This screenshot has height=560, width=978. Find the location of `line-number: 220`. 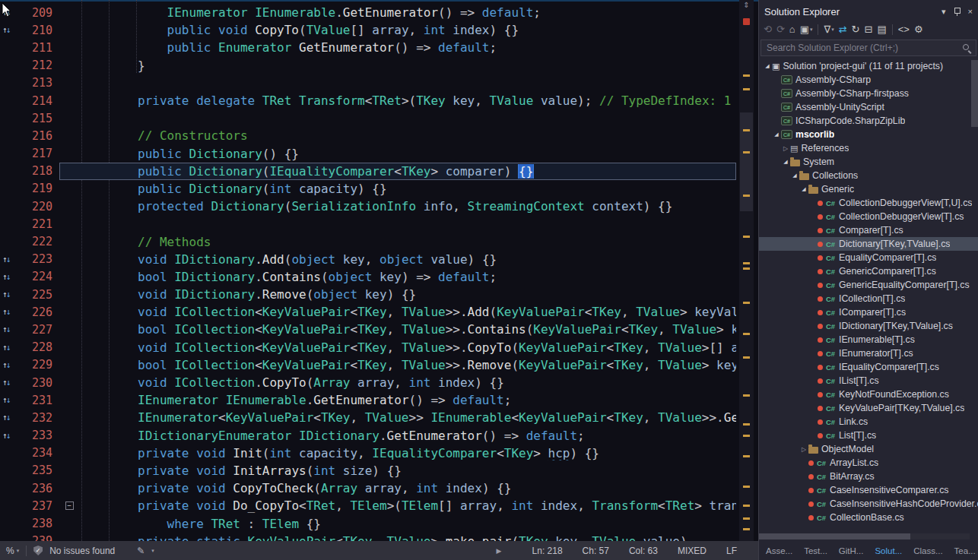

line-number: 220 is located at coordinates (40, 207).